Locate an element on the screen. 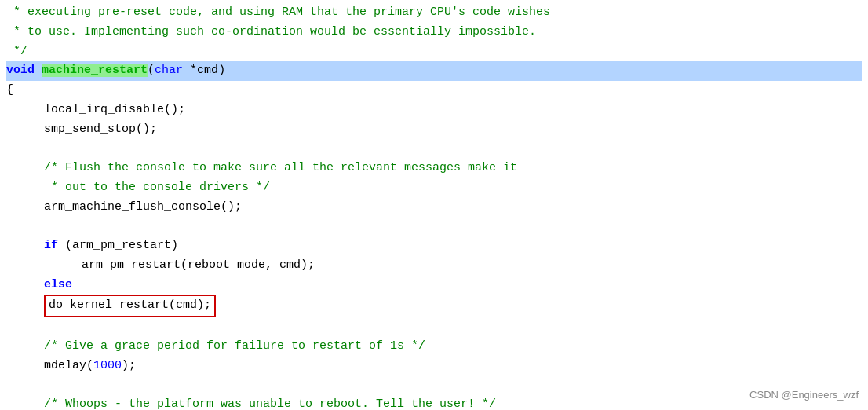 The height and width of the screenshot is (410, 868). code-line-2: * to use. Implementing such co-ordinatio… is located at coordinates (434, 33).